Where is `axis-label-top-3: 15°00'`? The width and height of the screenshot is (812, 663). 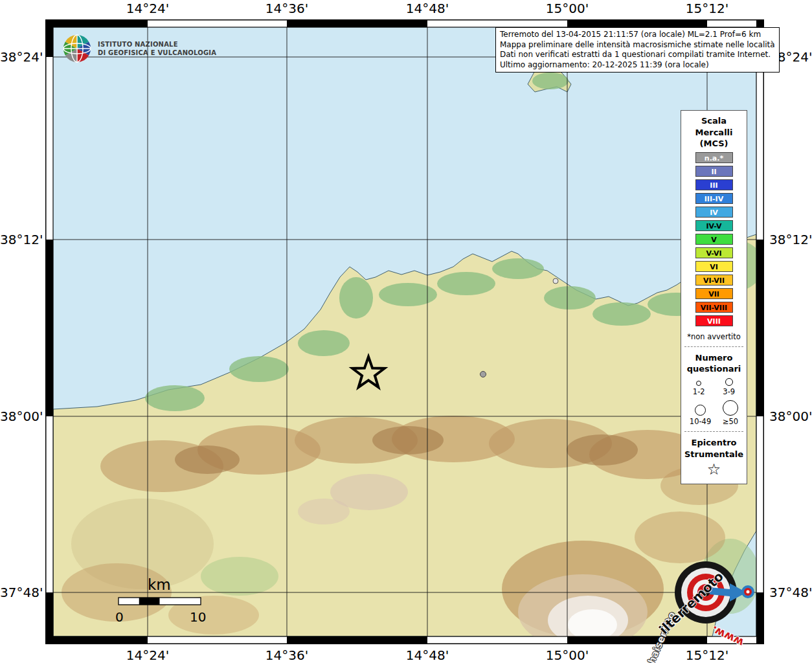
axis-label-top-3: 15°00' is located at coordinates (567, 8).